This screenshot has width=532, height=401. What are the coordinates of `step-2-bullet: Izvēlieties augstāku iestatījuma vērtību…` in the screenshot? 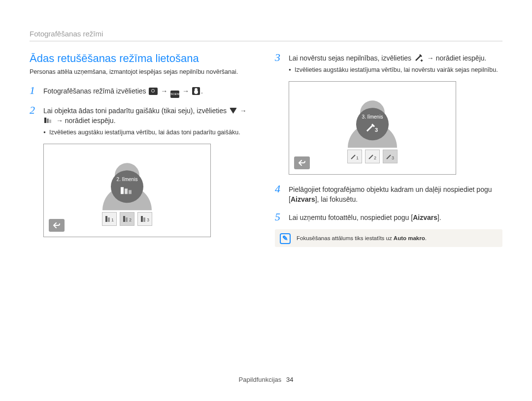 It's located at (150, 133).